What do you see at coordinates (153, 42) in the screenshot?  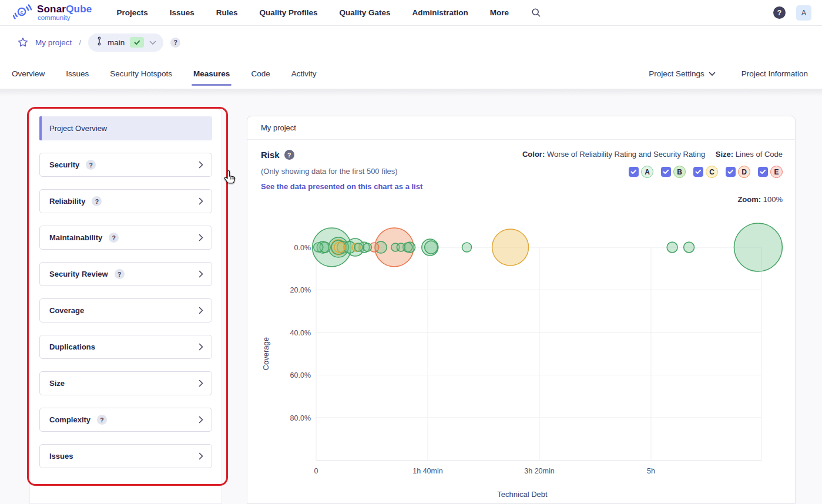 I see `branch-chevron-down-icon` at bounding box center [153, 42].